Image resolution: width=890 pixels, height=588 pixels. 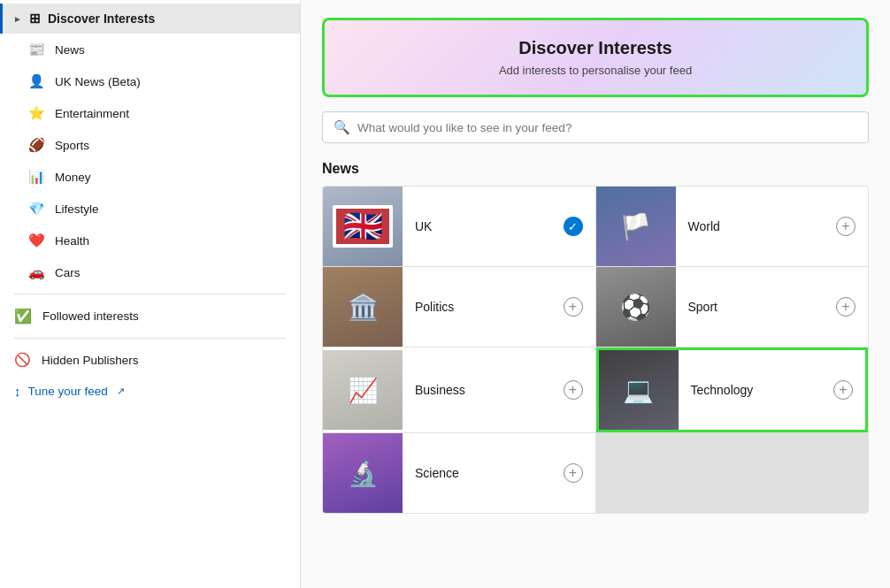 I want to click on interest-card-sport: Sport +, so click(x=733, y=307).